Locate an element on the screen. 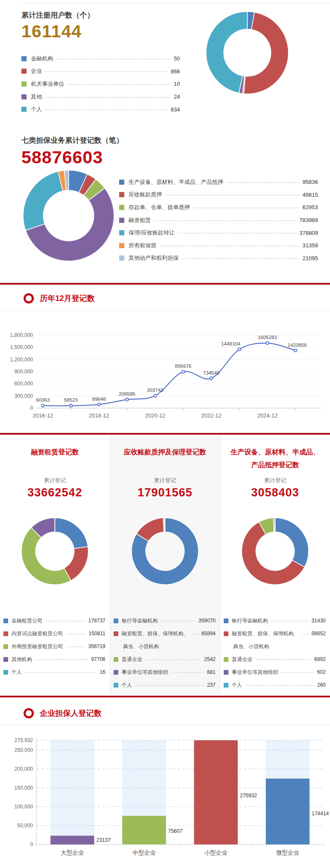  section-registered-users: 累计注册用户数（个） 161144 金融机构50企业866机关事业单位10其他2… is located at coordinates (165, 60).